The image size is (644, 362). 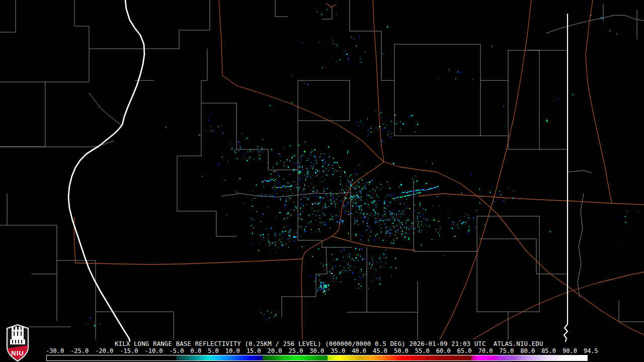 What do you see at coordinates (631, 311) in the screenshot?
I see `county-boundary` at bounding box center [631, 311].